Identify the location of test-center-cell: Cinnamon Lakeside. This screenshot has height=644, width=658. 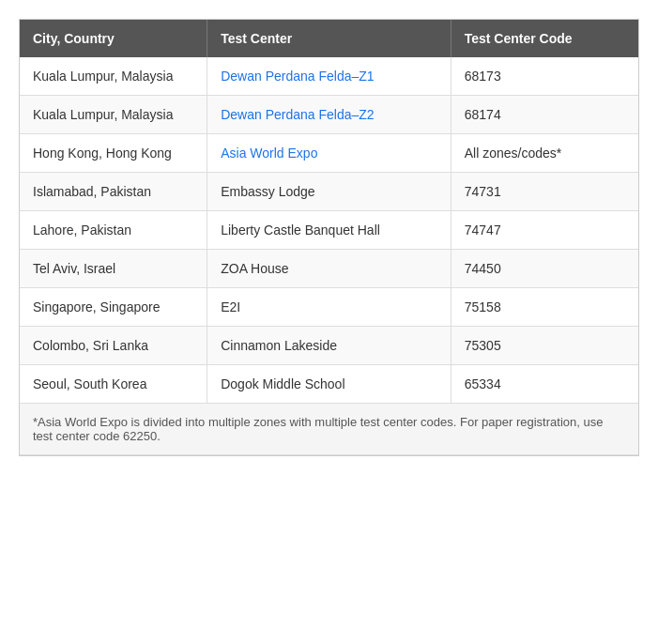
(329, 345).